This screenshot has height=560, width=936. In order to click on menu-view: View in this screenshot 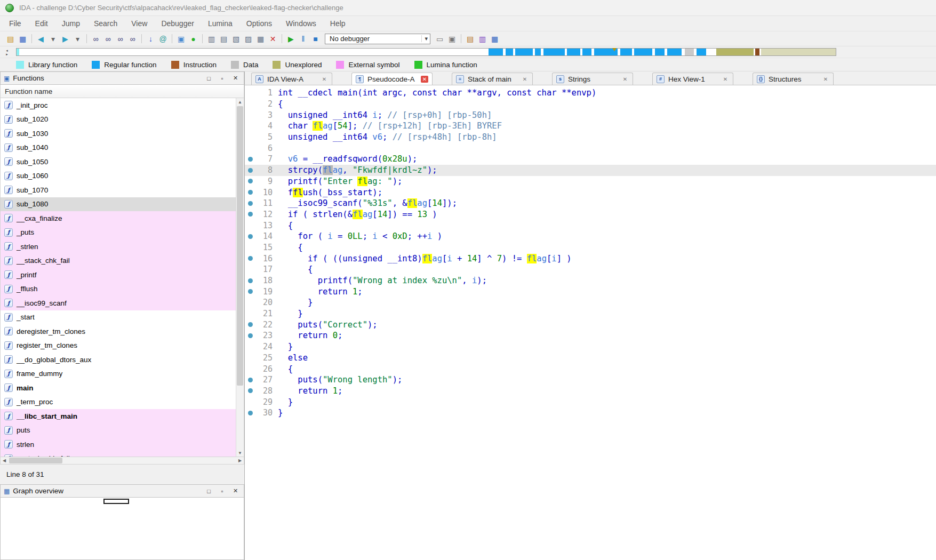, I will do `click(139, 23)`.